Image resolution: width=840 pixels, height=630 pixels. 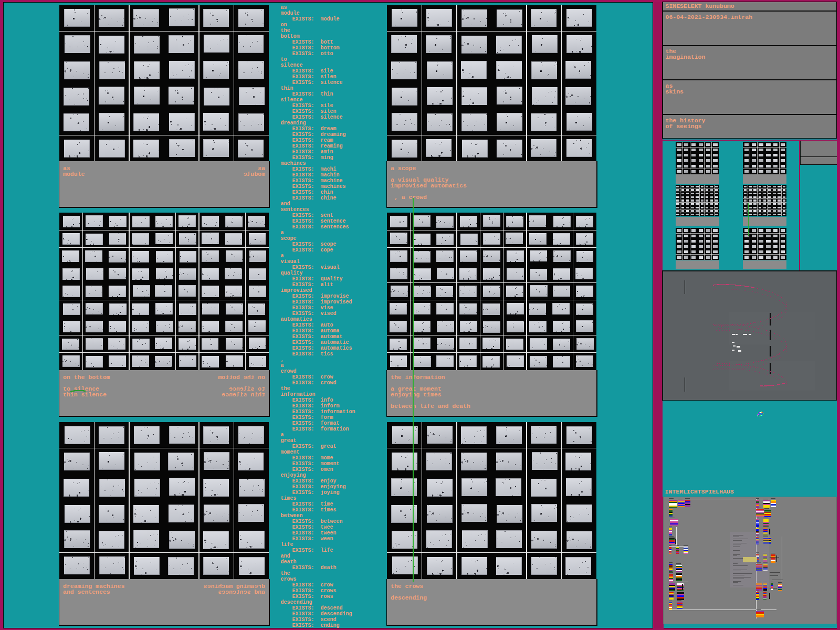 I want to click on svg-text: to, so click(x=284, y=60).